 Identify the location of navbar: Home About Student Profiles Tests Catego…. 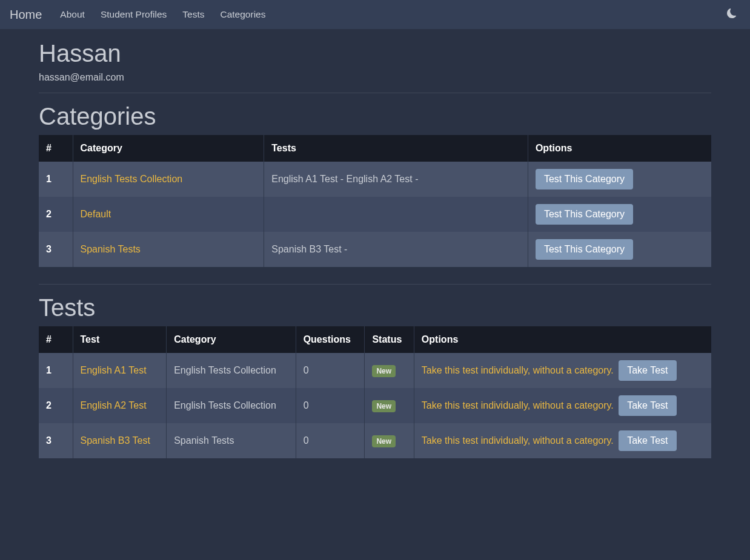
(375, 15).